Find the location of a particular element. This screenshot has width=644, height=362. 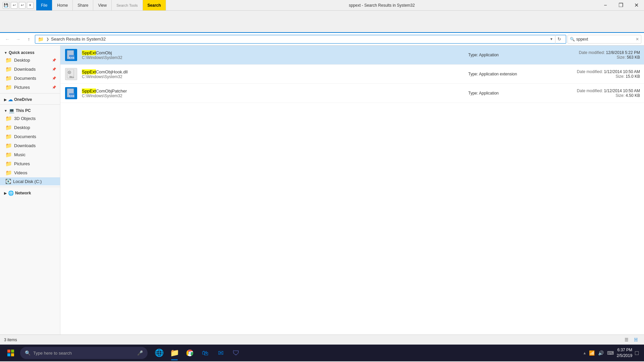

file-type-3: Type: Application is located at coordinates (505, 93).